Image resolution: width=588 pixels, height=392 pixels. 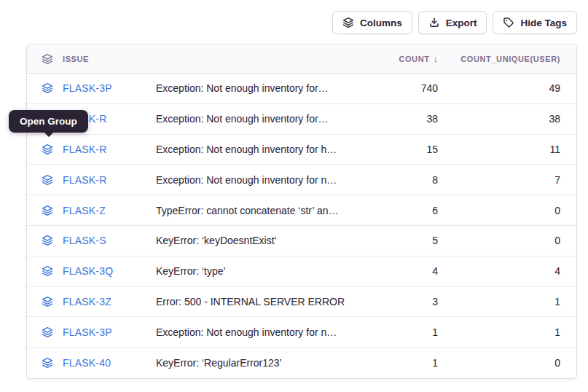 What do you see at coordinates (92, 363) in the screenshot?
I see `issue-cell: FLASK-40` at bounding box center [92, 363].